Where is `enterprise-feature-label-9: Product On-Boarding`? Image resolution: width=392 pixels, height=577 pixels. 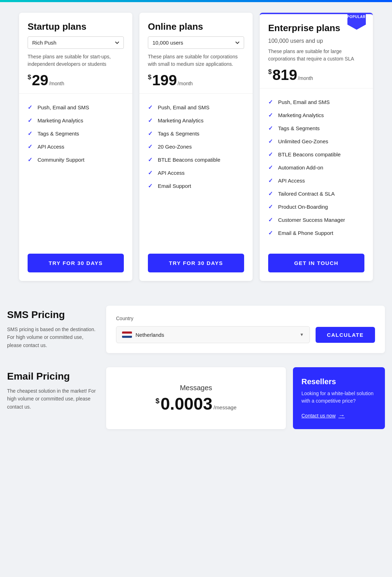
enterprise-feature-label-9: Product On-Boarding is located at coordinates (303, 207).